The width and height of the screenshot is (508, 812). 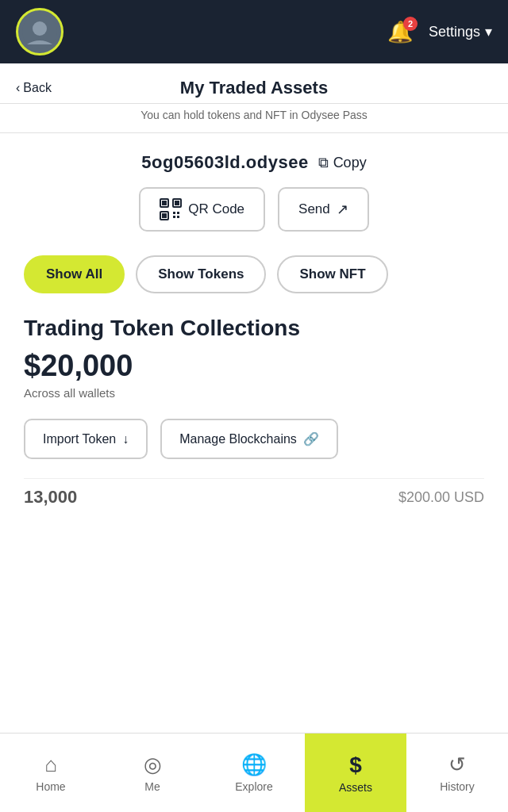 What do you see at coordinates (356, 765) in the screenshot?
I see `assets-icon: $` at bounding box center [356, 765].